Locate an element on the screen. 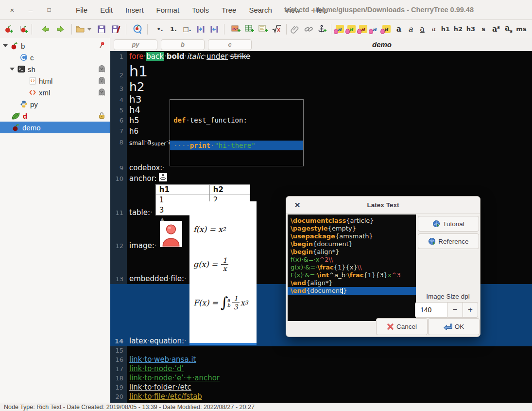 This screenshot has height=411, width=532. line-number: 14 is located at coordinates (119, 342).